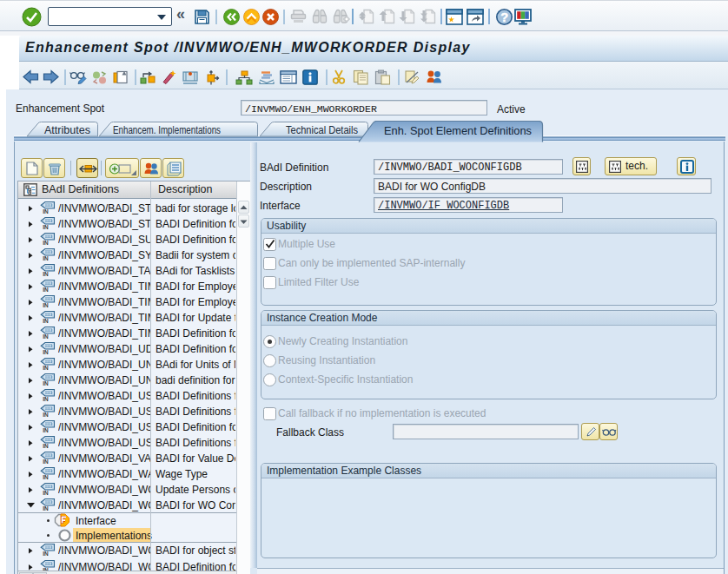 Image resolution: width=728 pixels, height=574 pixels. What do you see at coordinates (68, 130) in the screenshot?
I see `svg-text: Attributes` at bounding box center [68, 130].